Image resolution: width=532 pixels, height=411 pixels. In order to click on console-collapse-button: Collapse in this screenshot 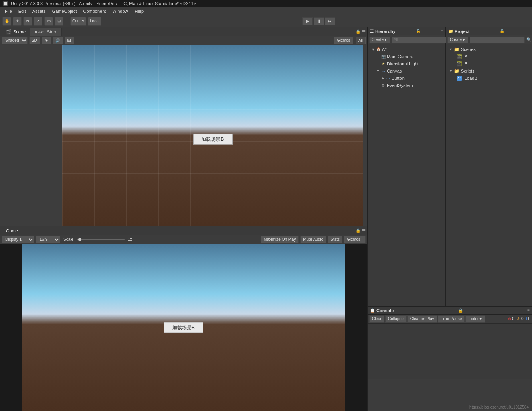, I will do `click(396, 319)`.